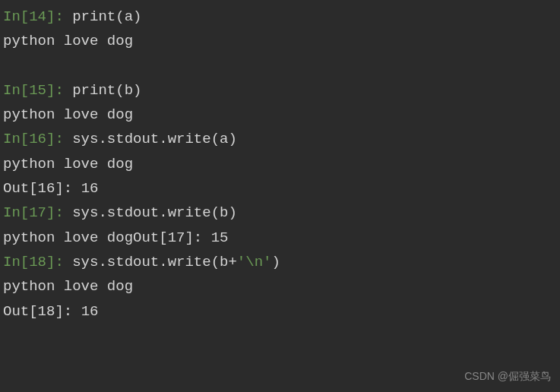 The height and width of the screenshot is (392, 560). Describe the element at coordinates (90, 188) in the screenshot. I see `out-value-16: 16` at that location.